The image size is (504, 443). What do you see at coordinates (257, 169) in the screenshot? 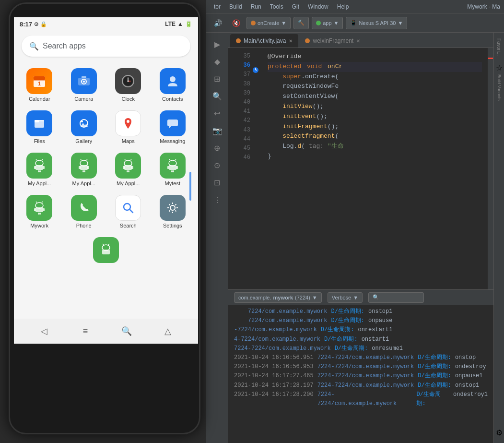
I see `gutter` at bounding box center [257, 169].